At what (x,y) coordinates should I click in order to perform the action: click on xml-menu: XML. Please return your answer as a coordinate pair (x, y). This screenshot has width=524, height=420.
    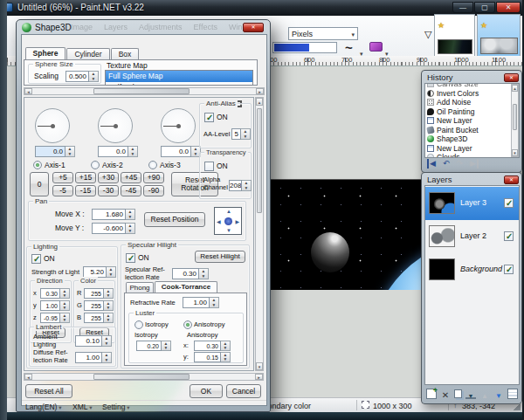
    Looking at the image, I should click on (82, 407).